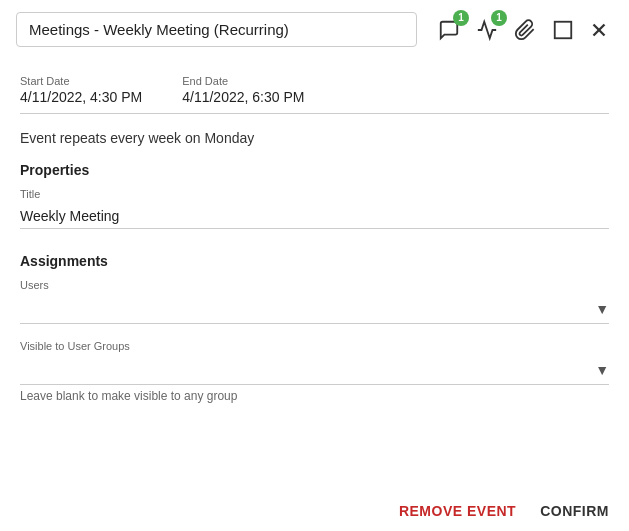 This screenshot has height=531, width=629. Describe the element at coordinates (602, 370) in the screenshot. I see `groups-dropdown-arrow: ▼` at that location.